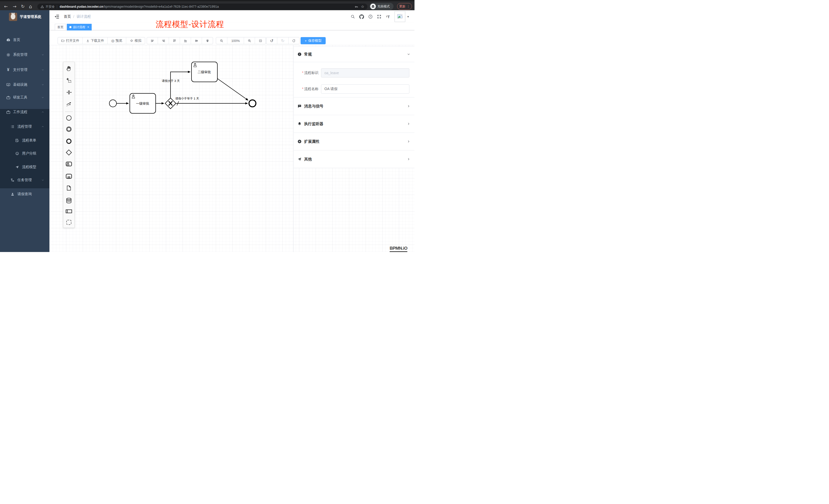 The height and width of the screenshot is (504, 829). I want to click on sidebar-collapse-icon, so click(57, 17).